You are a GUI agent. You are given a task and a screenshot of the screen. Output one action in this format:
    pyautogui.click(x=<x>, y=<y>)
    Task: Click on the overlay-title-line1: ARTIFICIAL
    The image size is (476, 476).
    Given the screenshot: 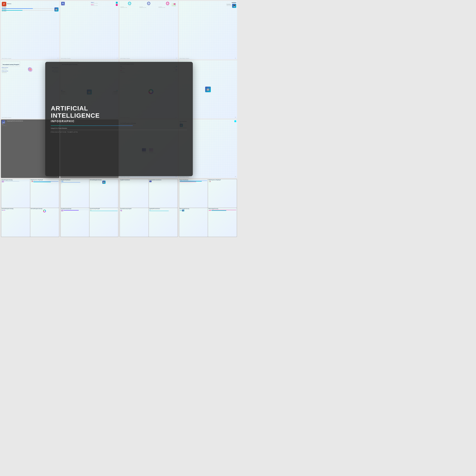 What is the action you would take?
    pyautogui.click(x=119, y=108)
    